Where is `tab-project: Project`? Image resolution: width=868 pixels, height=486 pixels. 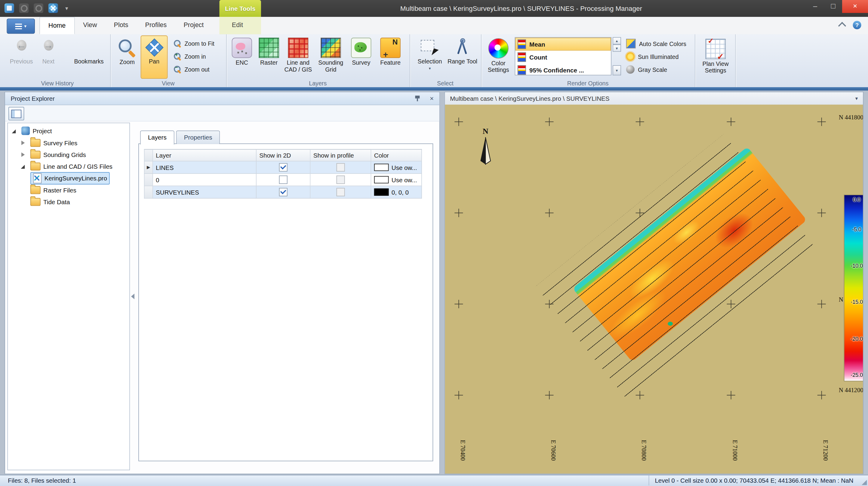 tab-project: Project is located at coordinates (193, 26).